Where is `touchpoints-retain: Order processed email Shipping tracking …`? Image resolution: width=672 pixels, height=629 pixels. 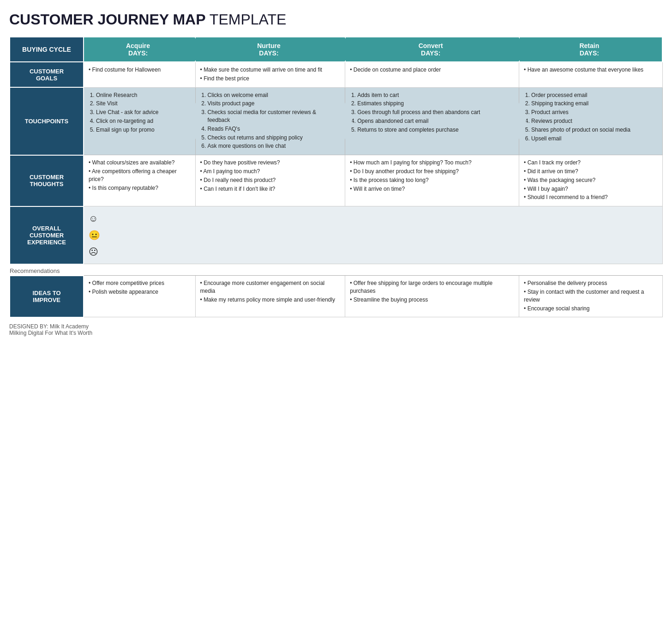 touchpoints-retain: Order processed email Shipping tracking … is located at coordinates (591, 121).